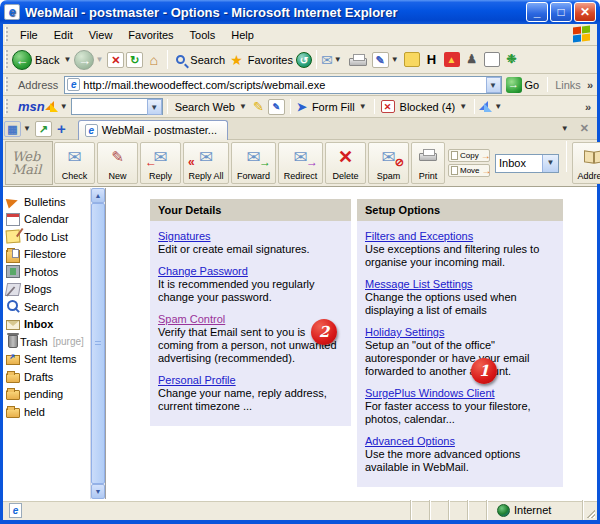 The height and width of the screenshot is (524, 600). What do you see at coordinates (12, 129) in the screenshot?
I see `quick-tabs-icon: ▦` at bounding box center [12, 129].